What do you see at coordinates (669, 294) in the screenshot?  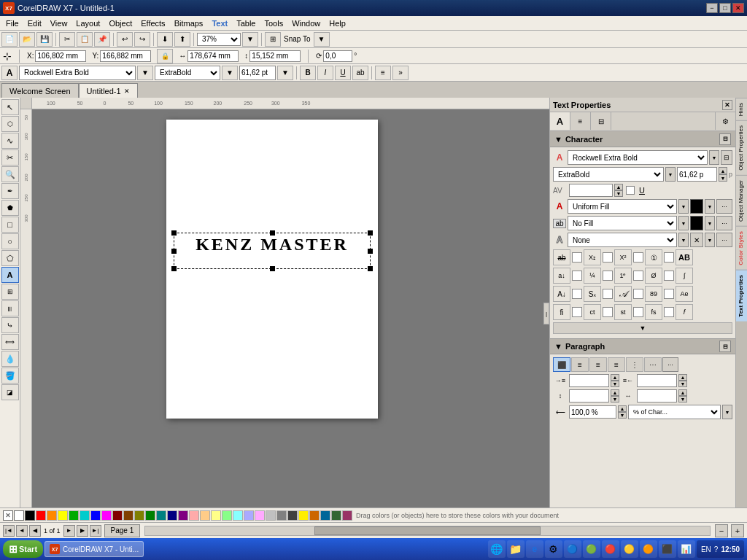 I see `typo-cb12` at bounding box center [669, 294].